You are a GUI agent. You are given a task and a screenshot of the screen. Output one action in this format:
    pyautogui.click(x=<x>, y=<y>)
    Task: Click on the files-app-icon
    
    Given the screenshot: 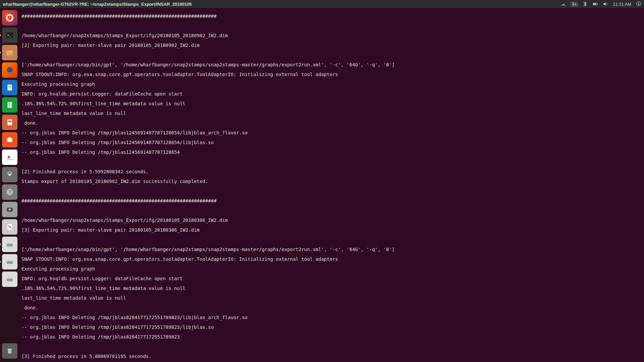 What is the action you would take?
    pyautogui.click(x=10, y=53)
    